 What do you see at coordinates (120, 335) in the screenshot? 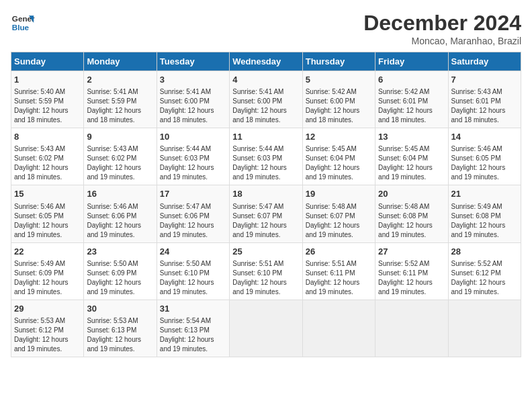
I see `day-info: Sunrise: 5:53 AMSunset: 6:13 PMDaylight:…` at bounding box center [120, 335].